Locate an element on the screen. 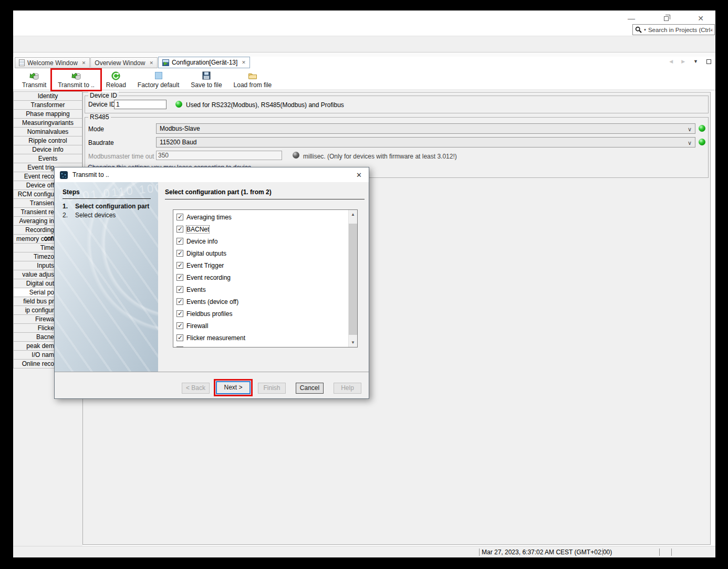 The height and width of the screenshot is (569, 728). minimize-button: — is located at coordinates (631, 18).